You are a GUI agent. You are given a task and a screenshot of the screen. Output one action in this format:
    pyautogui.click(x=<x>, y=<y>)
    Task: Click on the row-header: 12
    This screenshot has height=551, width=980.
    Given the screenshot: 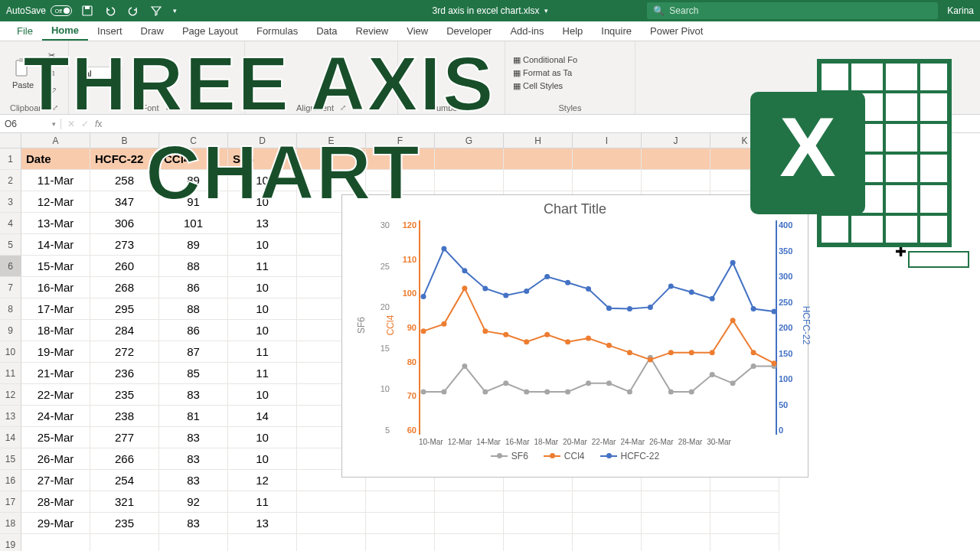 What is the action you would take?
    pyautogui.click(x=11, y=395)
    